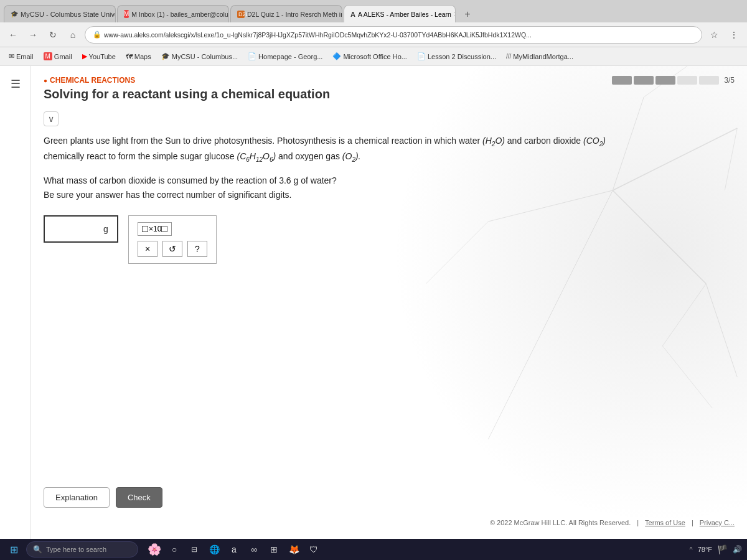 This screenshot has height=560, width=747. I want to click on email-icon: ✉, so click(11, 56).